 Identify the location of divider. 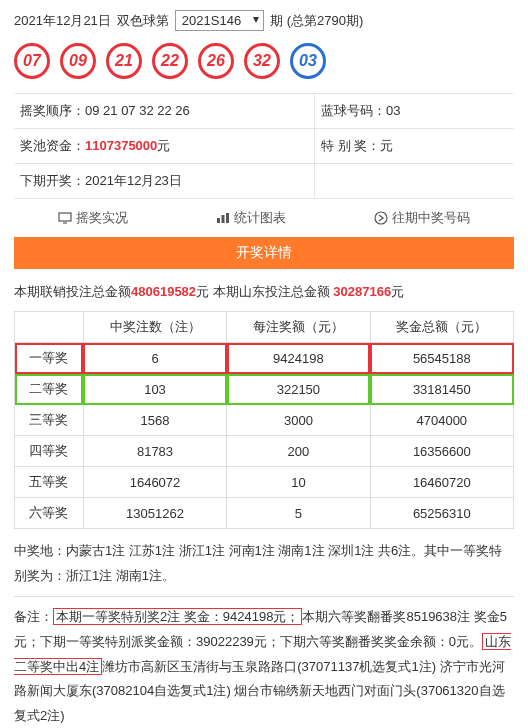
(264, 596).